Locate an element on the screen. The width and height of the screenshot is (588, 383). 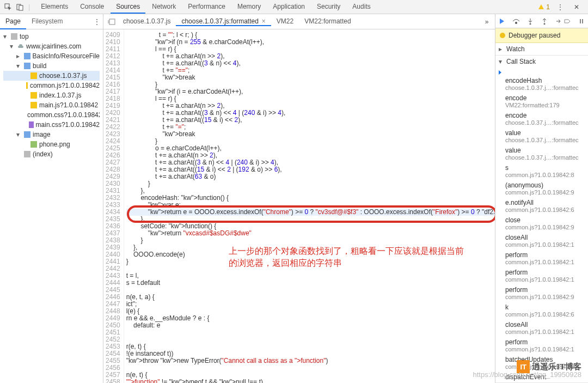
step-over-icon is located at coordinates (516, 21).